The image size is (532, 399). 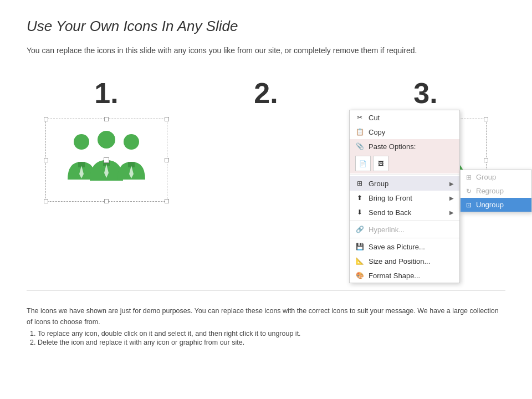 I want to click on corner-tr, so click(x=167, y=119).